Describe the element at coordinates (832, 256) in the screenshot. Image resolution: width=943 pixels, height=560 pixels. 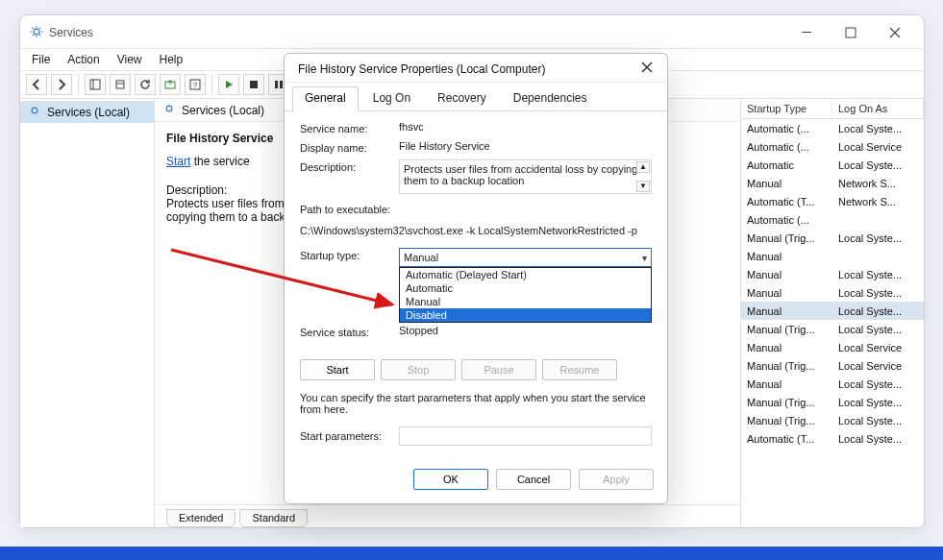
I see `table-row: Manual` at that location.